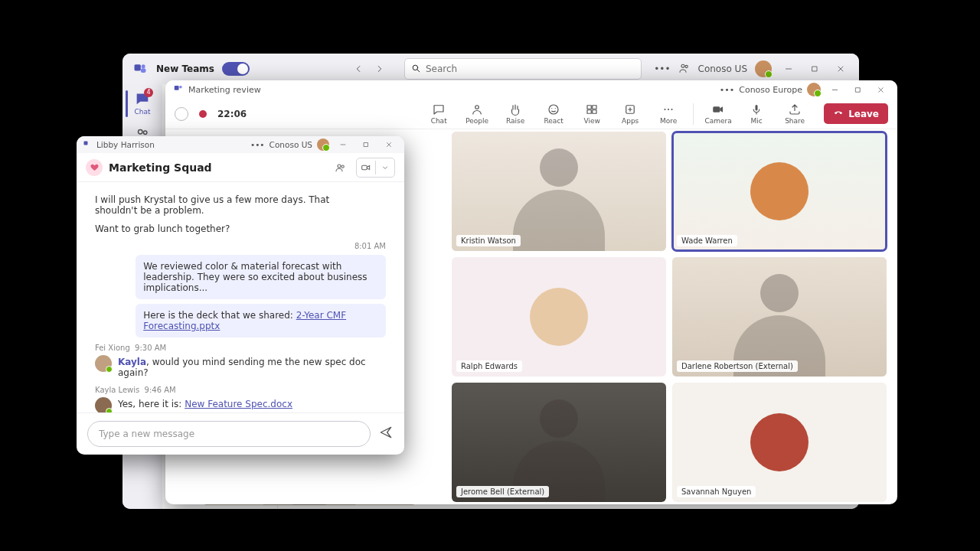  What do you see at coordinates (717, 491) in the screenshot?
I see `participant-name: Savannah Nguyen` at bounding box center [717, 491].